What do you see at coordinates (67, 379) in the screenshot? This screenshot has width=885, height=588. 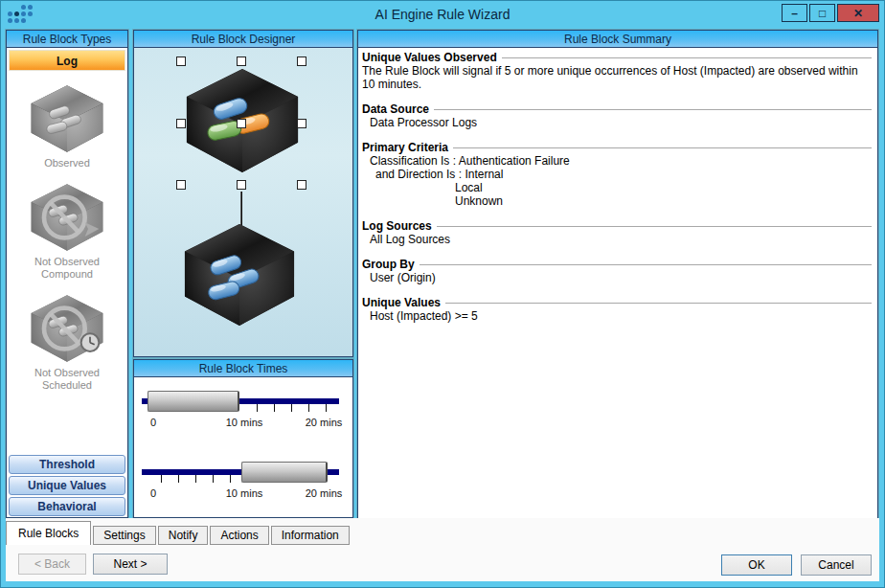 I see `type-item-label: Not Observed Scheduled` at bounding box center [67, 379].